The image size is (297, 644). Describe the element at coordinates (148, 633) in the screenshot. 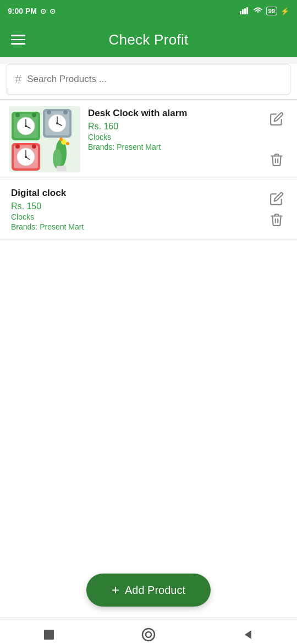

I see `circle-nav-button` at that location.